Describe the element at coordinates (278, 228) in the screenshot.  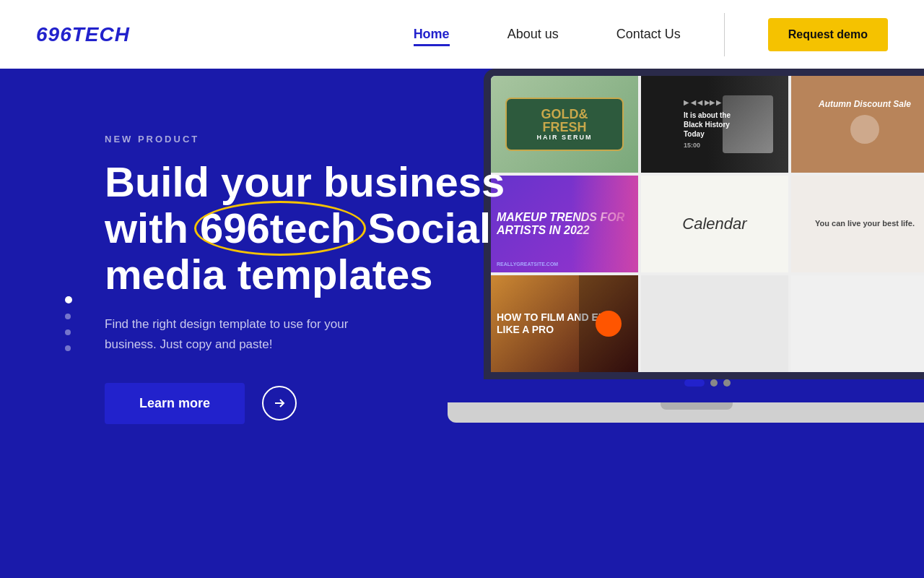
I see `title-highlight: 696tech` at that location.